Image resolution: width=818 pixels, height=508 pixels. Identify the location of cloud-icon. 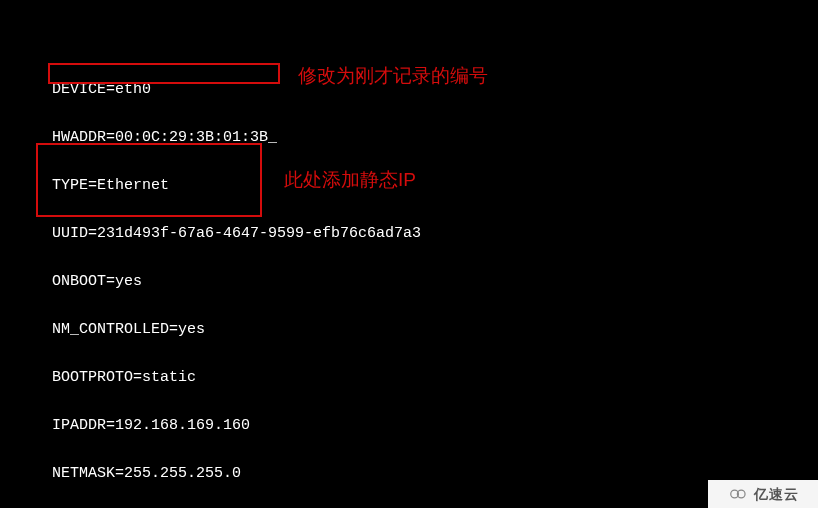
(739, 494).